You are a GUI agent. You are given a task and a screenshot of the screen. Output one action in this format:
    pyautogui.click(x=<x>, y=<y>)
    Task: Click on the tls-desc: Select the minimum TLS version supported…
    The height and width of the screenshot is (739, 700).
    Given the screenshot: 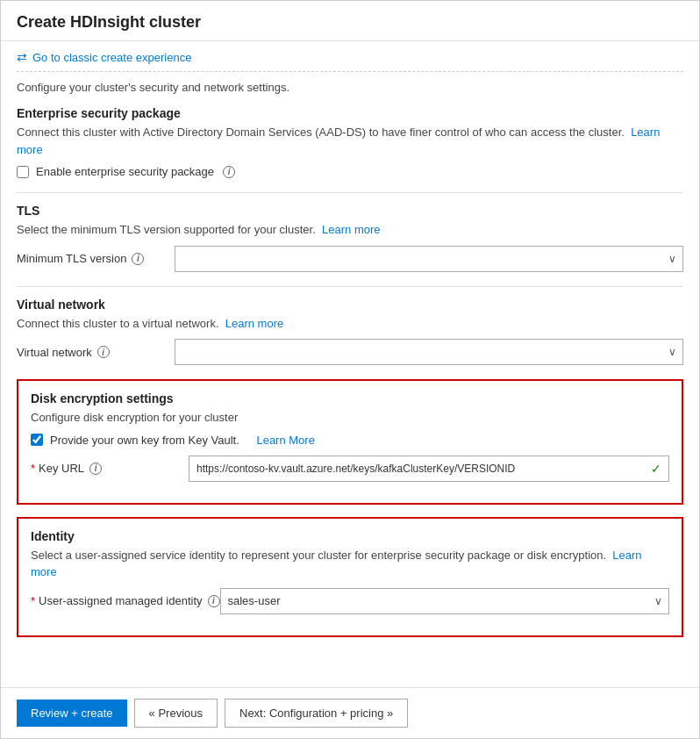 What is the action you would take?
    pyautogui.click(x=350, y=230)
    